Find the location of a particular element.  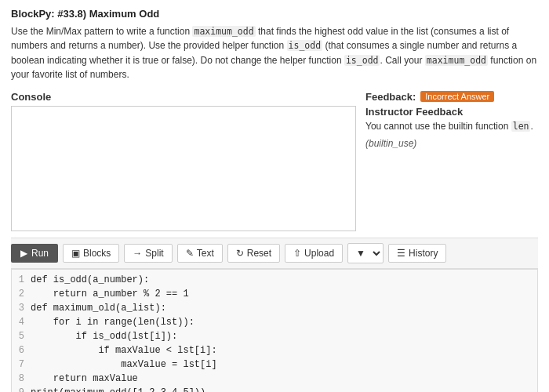

line-content: def is_odd(a_number): is located at coordinates (89, 280).